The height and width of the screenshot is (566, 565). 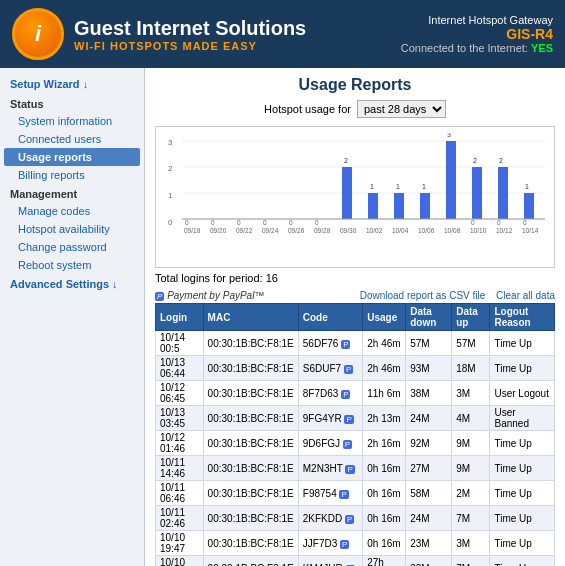 I want to click on model-text: GIS-R4, so click(x=530, y=34).